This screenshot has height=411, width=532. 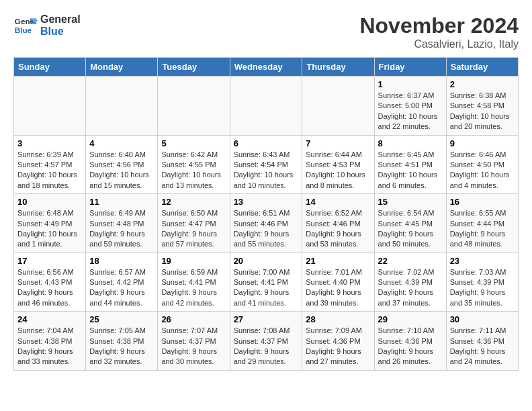 What do you see at coordinates (266, 201) in the screenshot?
I see `day-number: 13` at bounding box center [266, 201].